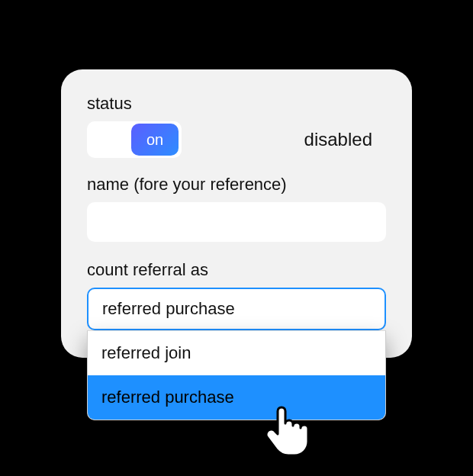 This screenshot has width=473, height=476. What do you see at coordinates (146, 353) in the screenshot?
I see `option-label: referred join` at bounding box center [146, 353].